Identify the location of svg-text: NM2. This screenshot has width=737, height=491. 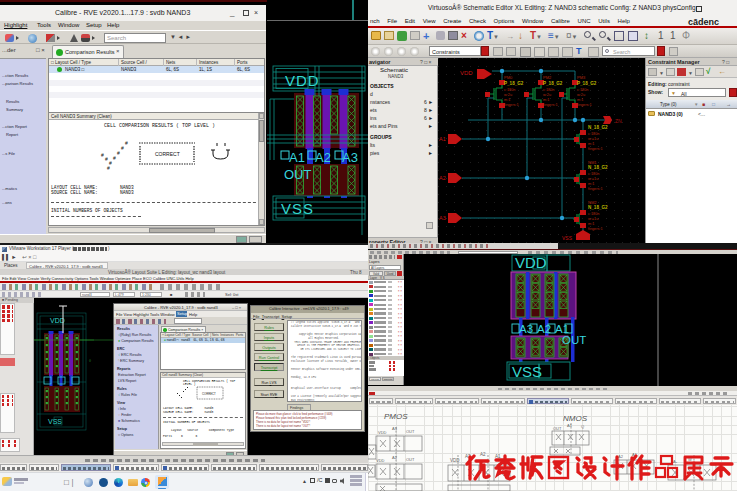
(592, 202).